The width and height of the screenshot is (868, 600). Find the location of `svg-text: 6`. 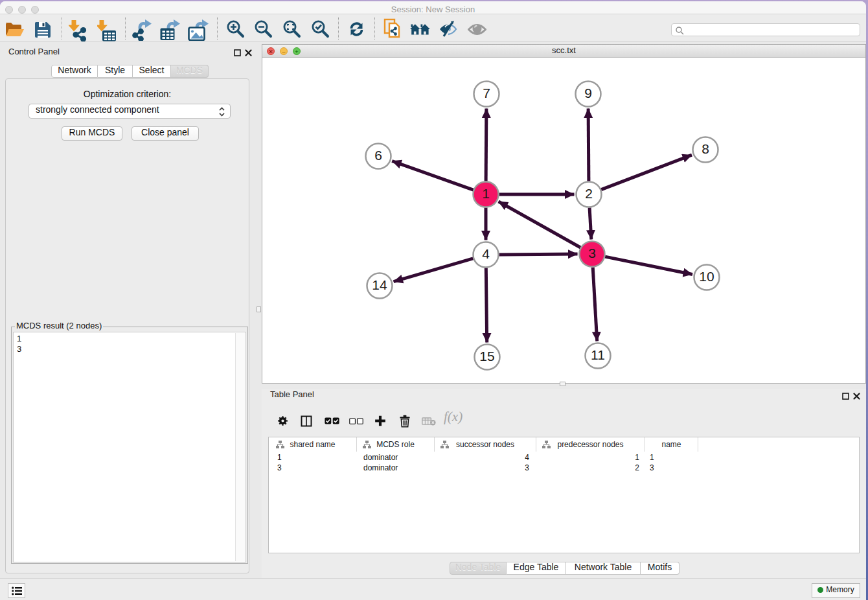

svg-text: 6 is located at coordinates (378, 156).